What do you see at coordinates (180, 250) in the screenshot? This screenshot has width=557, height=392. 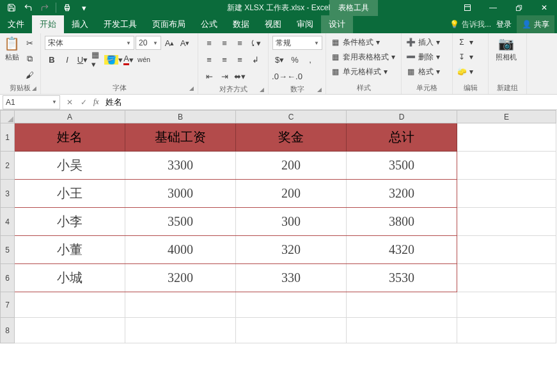 I see `cell: 4000` at bounding box center [180, 250].